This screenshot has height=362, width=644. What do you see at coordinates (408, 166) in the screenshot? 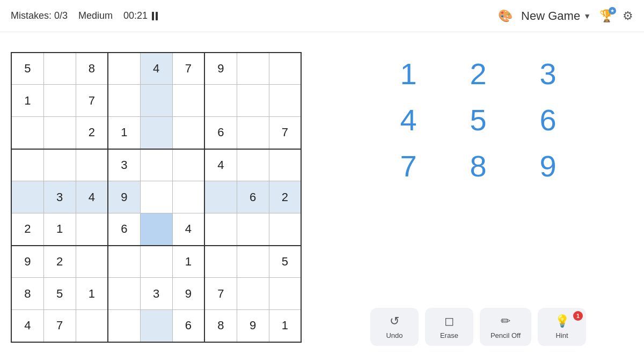
I see `number-button-7: 7` at bounding box center [408, 166].